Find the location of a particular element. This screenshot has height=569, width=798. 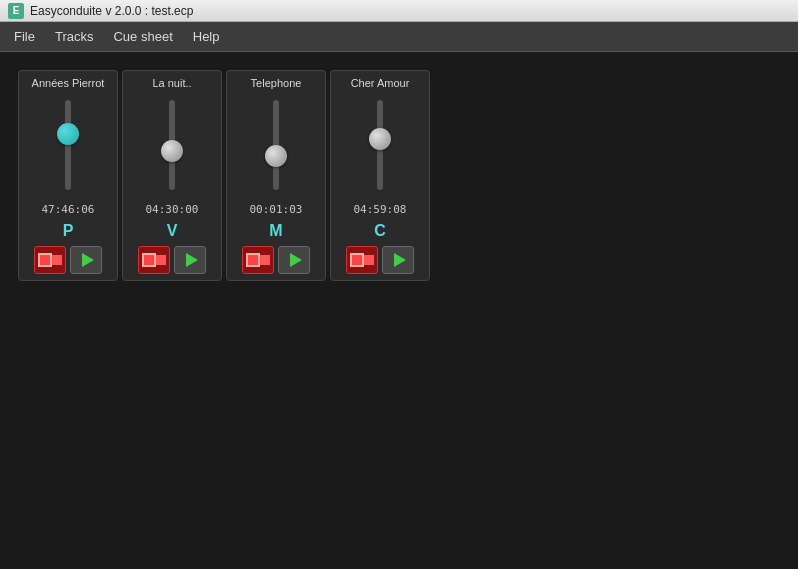

track-letter-4: C is located at coordinates (380, 231).